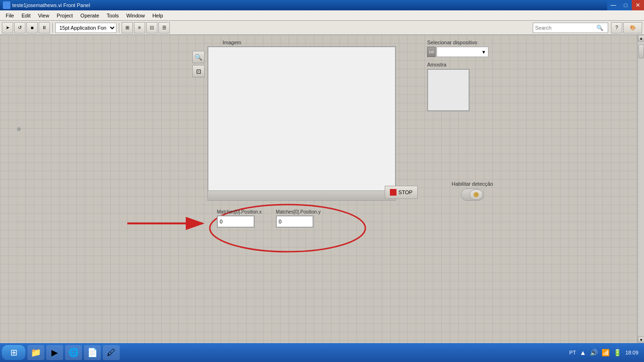 This screenshot has height=362, width=644. I want to click on zoom-controls: 🔍 ⊡, so click(198, 64).